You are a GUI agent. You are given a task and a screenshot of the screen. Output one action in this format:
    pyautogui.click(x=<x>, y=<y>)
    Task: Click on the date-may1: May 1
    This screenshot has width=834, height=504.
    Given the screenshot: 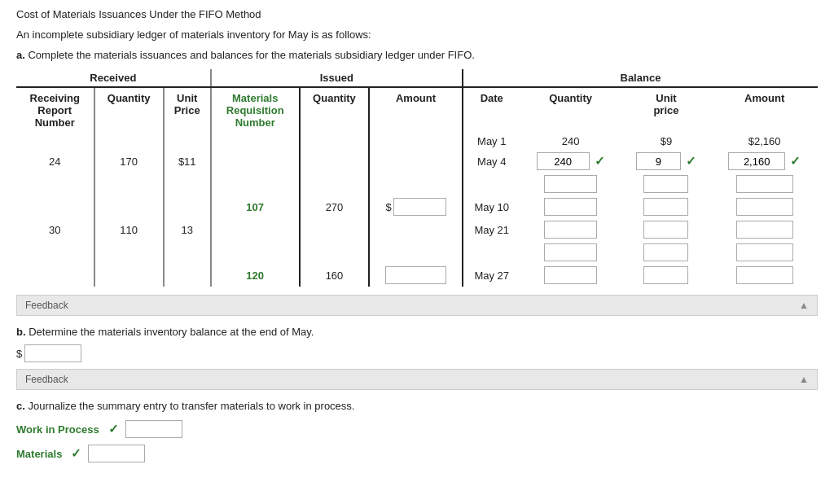 What is the action you would take?
    pyautogui.click(x=492, y=142)
    